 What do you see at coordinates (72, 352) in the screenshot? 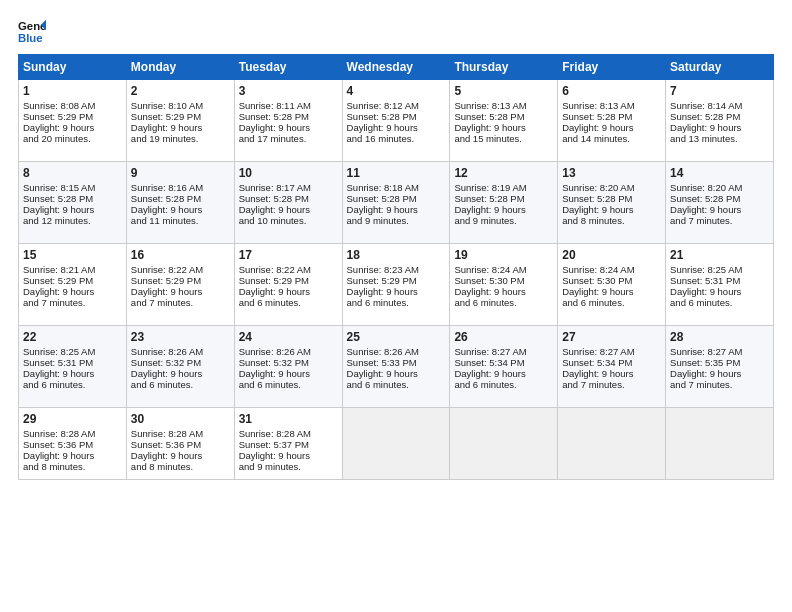
I see `day-info-line: Sunrise: 8:25 AM` at bounding box center [72, 352].